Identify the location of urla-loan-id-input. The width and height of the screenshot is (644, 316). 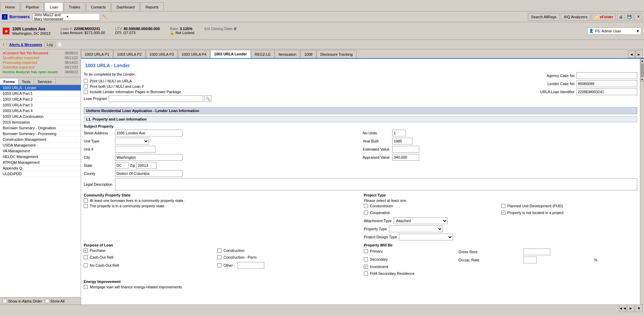
(607, 92).